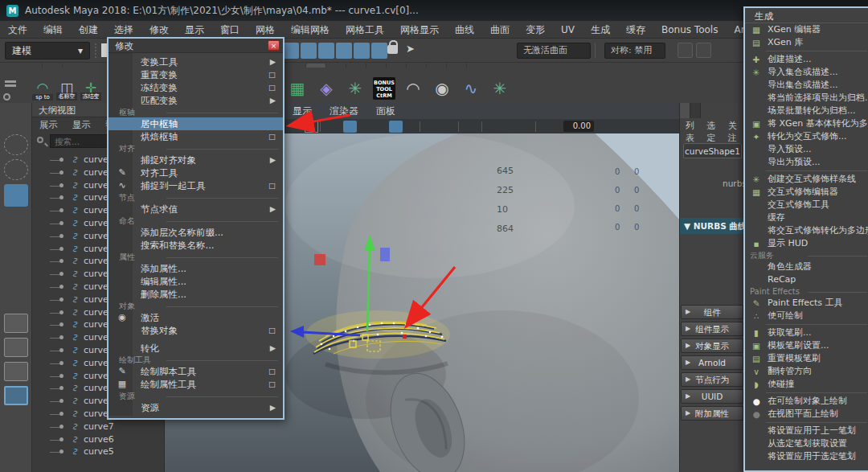 The width and height of the screenshot is (868, 472). Describe the element at coordinates (807, 111) in the screenshot. I see `menu-item: 场景批量转化为归档...` at that location.